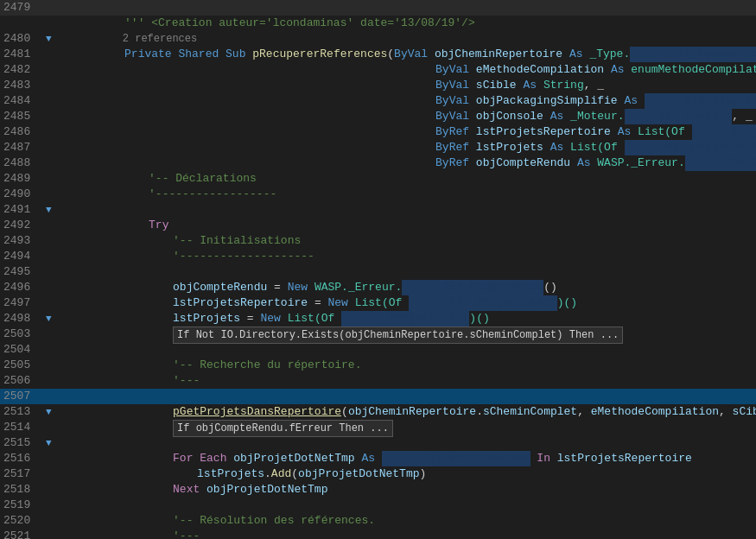 Image resolution: width=756 pixels, height=539 pixels. What do you see at coordinates (21, 443) in the screenshot?
I see `line-num-2515: 2515` at bounding box center [21, 443].